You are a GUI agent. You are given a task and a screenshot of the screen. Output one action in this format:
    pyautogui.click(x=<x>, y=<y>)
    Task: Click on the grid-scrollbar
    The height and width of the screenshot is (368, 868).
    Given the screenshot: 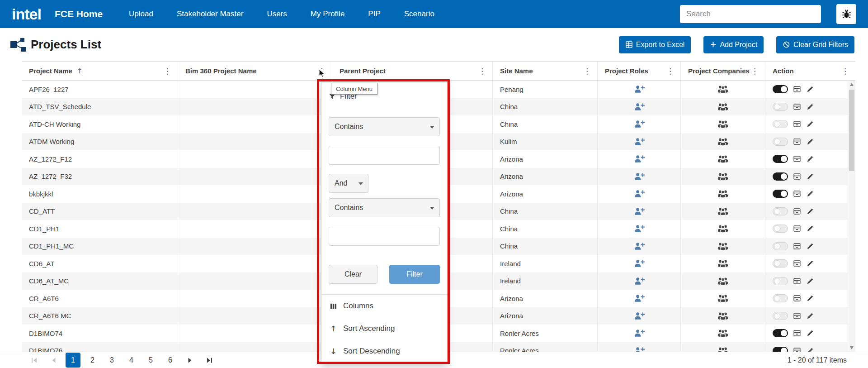 What is the action you would take?
    pyautogui.click(x=852, y=216)
    